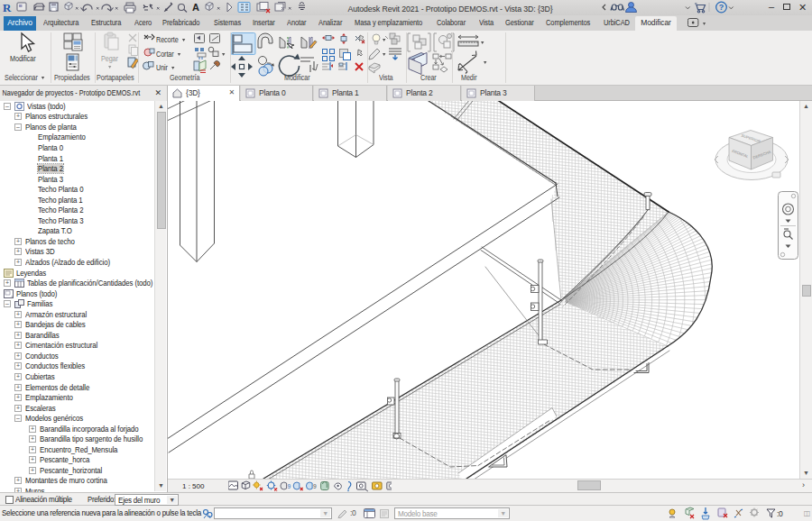 This screenshot has height=521, width=812. Describe the element at coordinates (780, 514) in the screenshot. I see `svg-text: :0` at that location.